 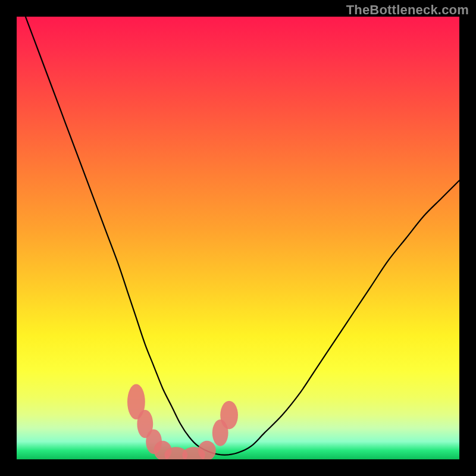 I want to click on watermark-text: TheBottleneck.com, so click(x=408, y=10).